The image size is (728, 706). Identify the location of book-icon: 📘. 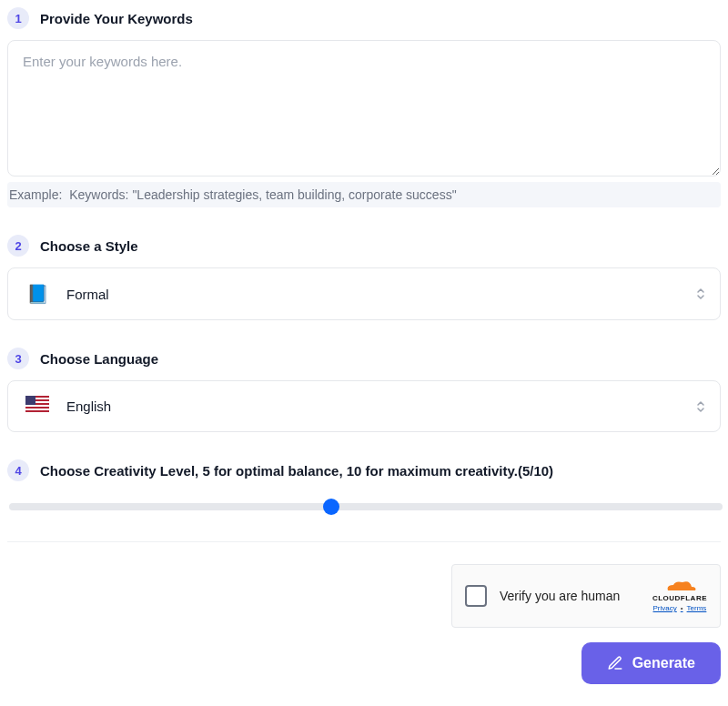
(37, 294).